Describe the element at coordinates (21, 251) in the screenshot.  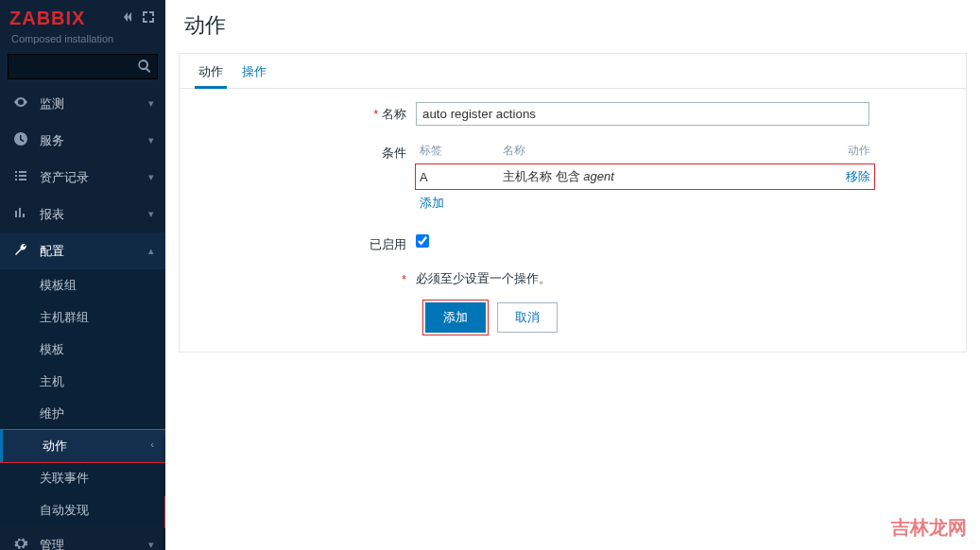
I see `wrench-icon` at that location.